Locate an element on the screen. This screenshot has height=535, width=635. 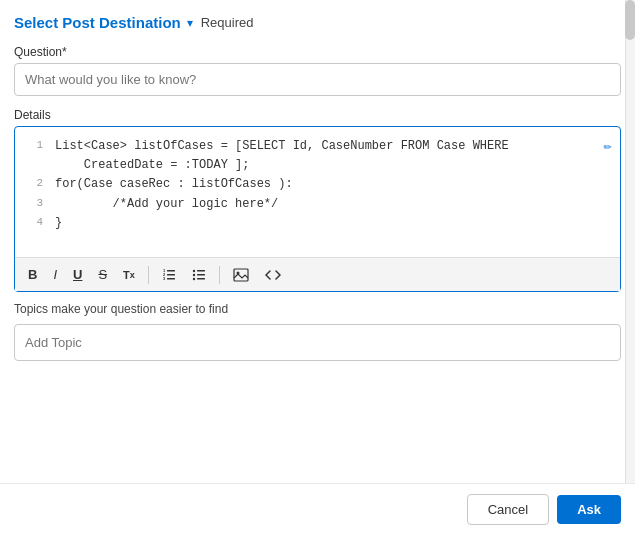
question-input is located at coordinates (318, 80).